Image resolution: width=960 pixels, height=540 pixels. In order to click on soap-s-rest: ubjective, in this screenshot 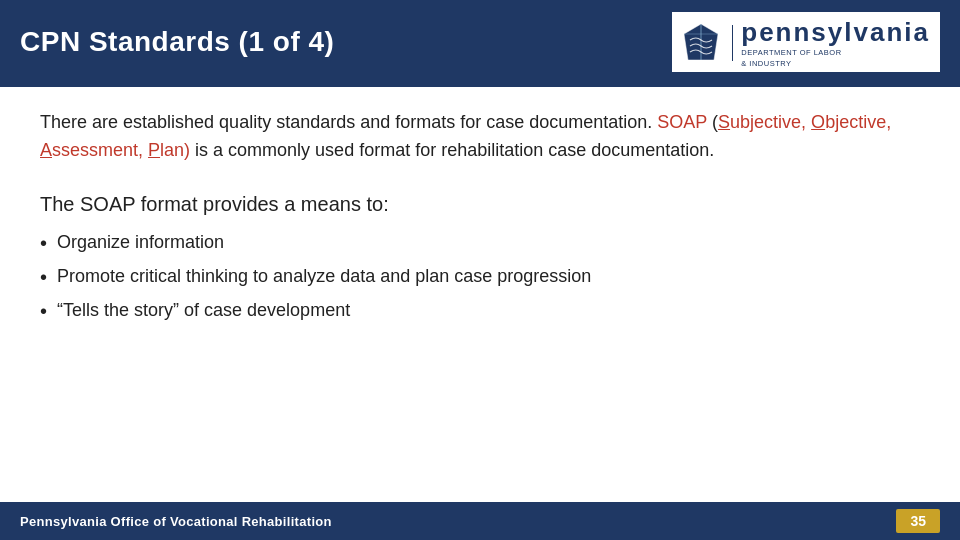, I will do `click(770, 122)`.